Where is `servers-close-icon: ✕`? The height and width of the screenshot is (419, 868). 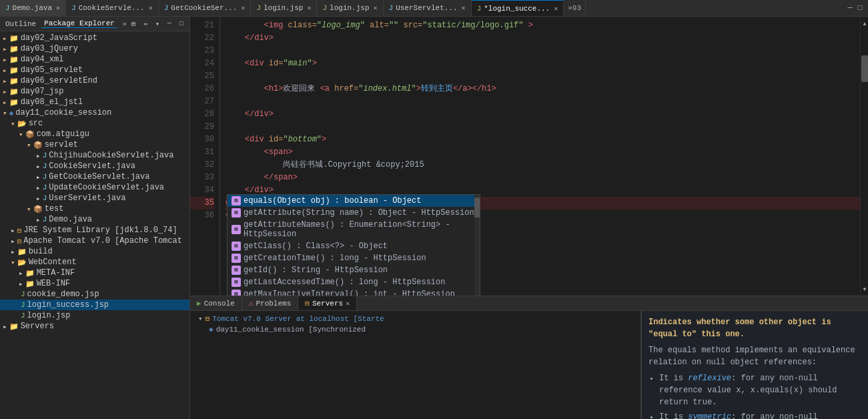
servers-close-icon: ✕ is located at coordinates (348, 304).